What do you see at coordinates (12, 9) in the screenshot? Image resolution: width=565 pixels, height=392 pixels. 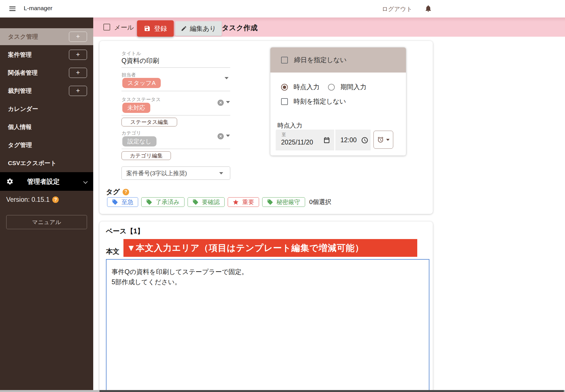 I see `hamburger-menu-icon` at bounding box center [12, 9].